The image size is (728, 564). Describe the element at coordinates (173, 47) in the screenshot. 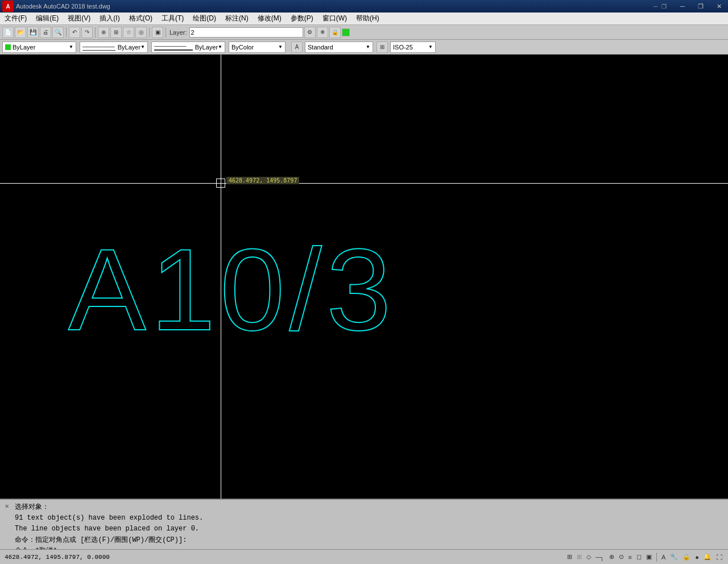

I see `lineweight-line: ────────` at that location.